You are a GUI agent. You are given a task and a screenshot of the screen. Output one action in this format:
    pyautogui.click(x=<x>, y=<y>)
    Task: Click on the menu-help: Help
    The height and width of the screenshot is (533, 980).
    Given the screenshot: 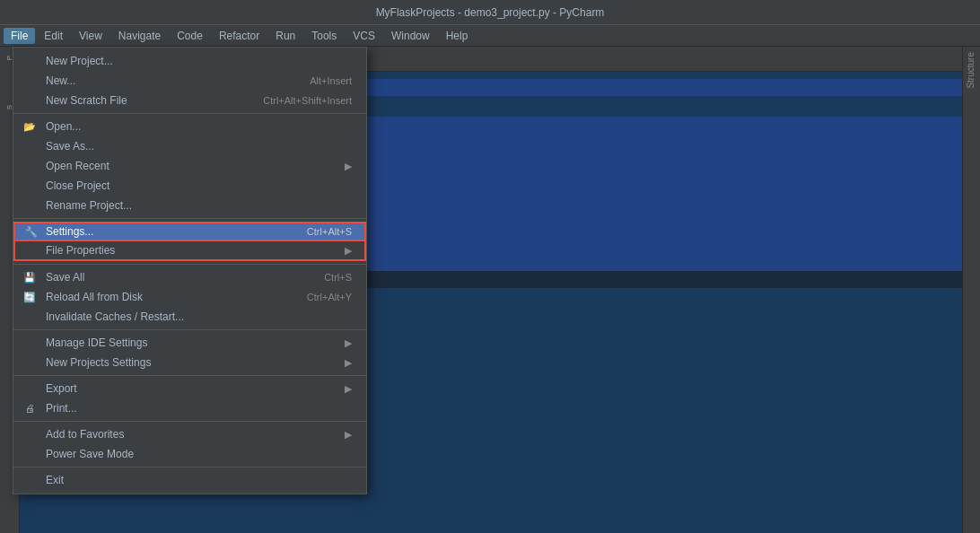 What is the action you would take?
    pyautogui.click(x=458, y=36)
    